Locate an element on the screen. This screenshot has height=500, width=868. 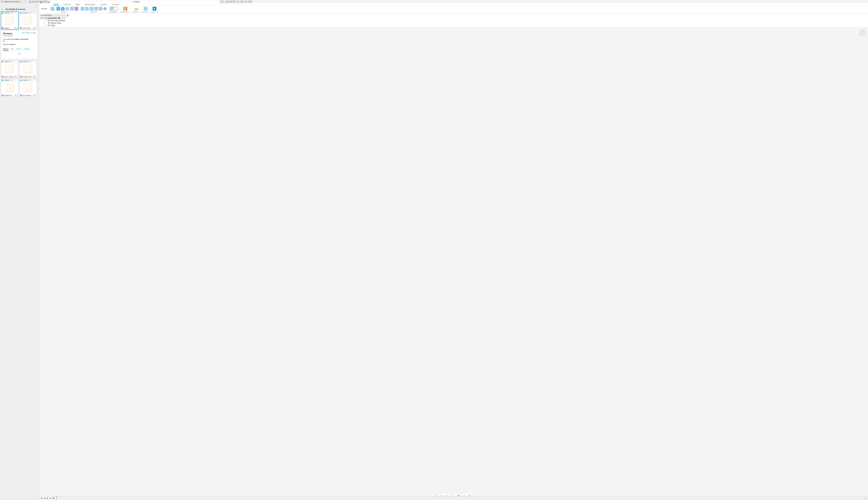
root-badge-icon is located at coordinates (59, 18).